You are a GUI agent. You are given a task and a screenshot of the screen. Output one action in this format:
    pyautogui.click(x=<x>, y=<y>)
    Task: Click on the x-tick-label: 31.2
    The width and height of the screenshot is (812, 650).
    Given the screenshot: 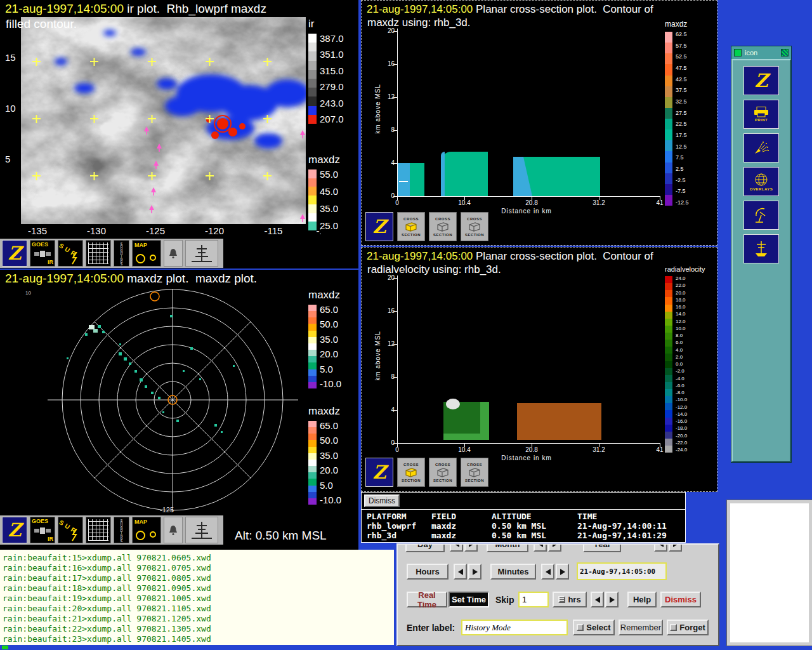 What is the action you would take?
    pyautogui.click(x=599, y=203)
    